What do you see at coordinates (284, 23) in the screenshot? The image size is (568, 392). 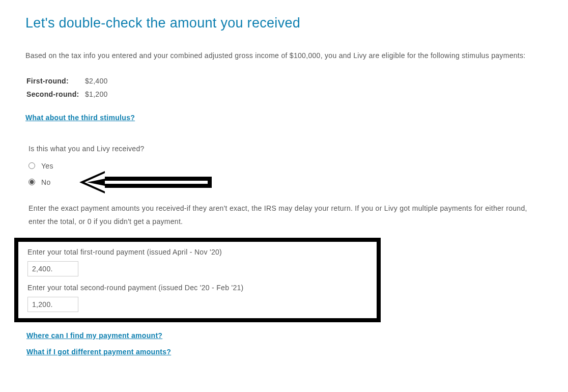 I see `page-title: Let's double-check the amount you receiv…` at bounding box center [284, 23].